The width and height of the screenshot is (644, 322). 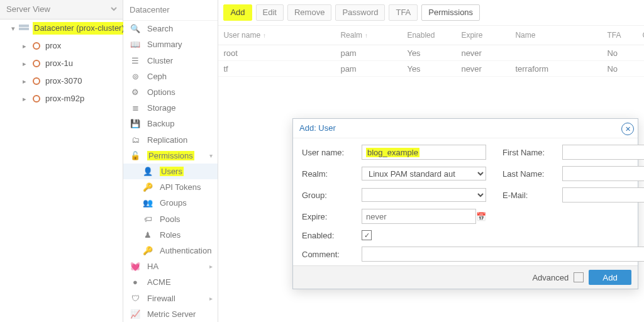 What do you see at coordinates (392, 152) in the screenshot?
I see `username-value: blog_example` at bounding box center [392, 152].